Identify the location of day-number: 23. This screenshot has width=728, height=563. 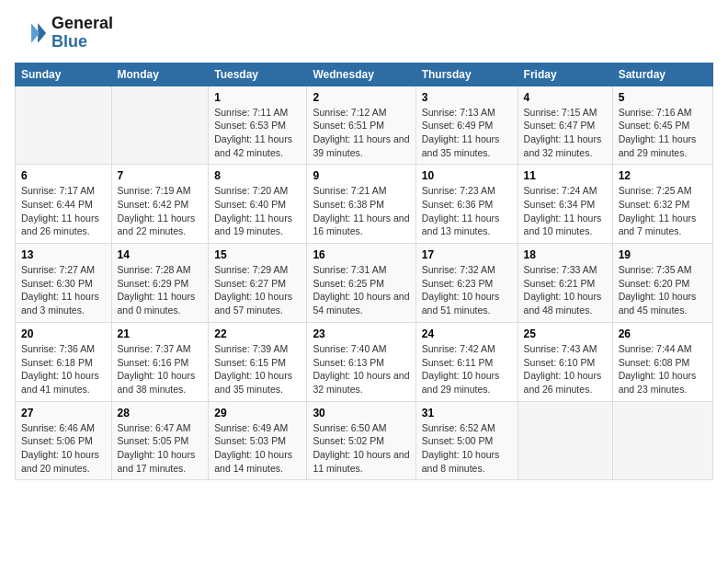
(360, 334).